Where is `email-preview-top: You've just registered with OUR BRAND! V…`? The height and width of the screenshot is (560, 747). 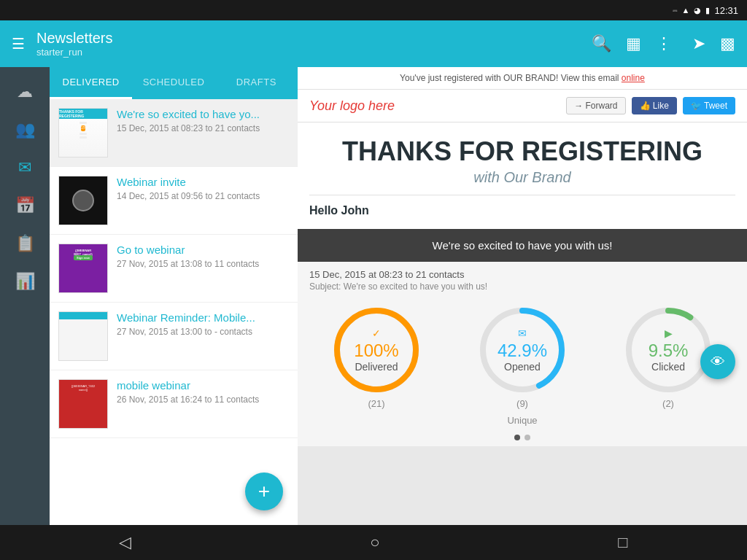 email-preview-top: You've just registered with OUR BRAND! V… is located at coordinates (522, 79).